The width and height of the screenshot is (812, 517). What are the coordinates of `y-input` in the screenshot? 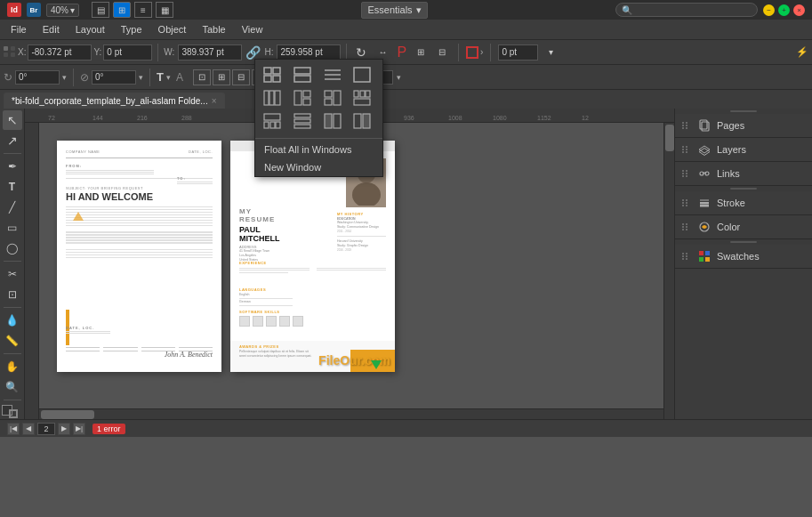 It's located at (128, 53).